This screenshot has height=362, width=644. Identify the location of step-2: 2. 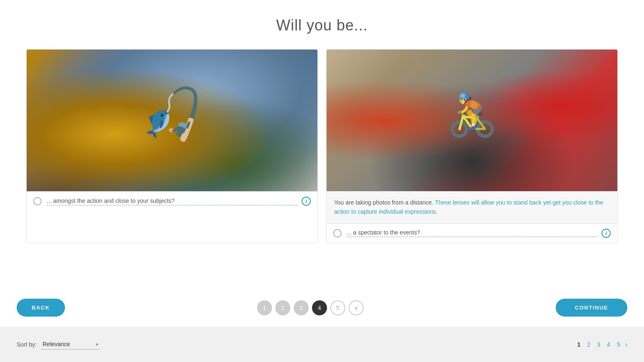
(283, 308).